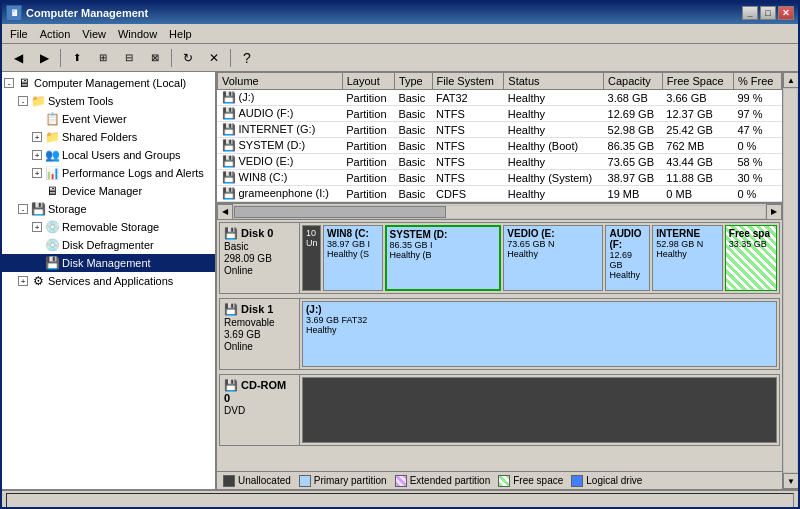  Describe the element at coordinates (790, 280) in the screenshot. I see `v-scroll-track` at that location.